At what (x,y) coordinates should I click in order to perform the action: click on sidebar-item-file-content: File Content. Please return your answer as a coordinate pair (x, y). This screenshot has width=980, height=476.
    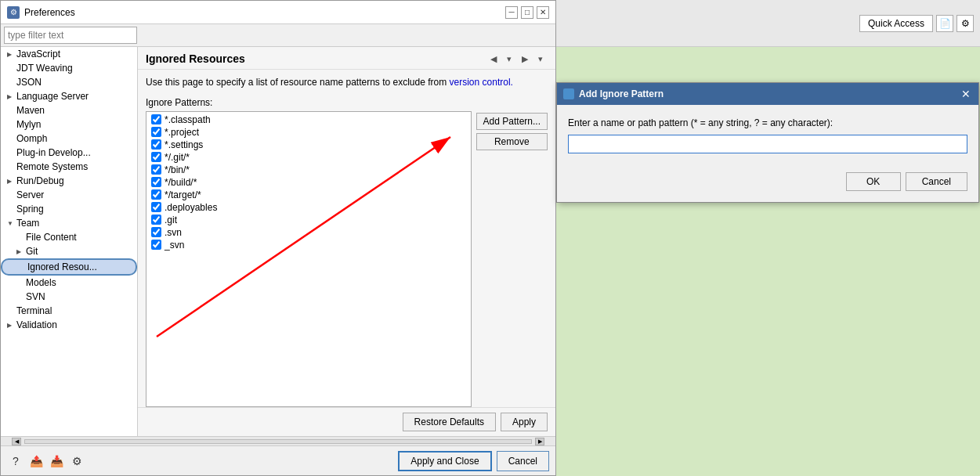
    Looking at the image, I should click on (69, 237).